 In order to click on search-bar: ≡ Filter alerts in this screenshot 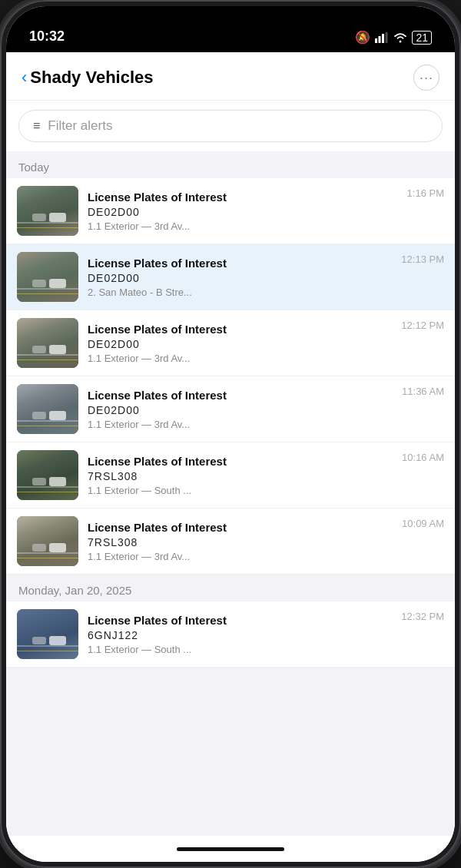, I will do `click(230, 126)`.